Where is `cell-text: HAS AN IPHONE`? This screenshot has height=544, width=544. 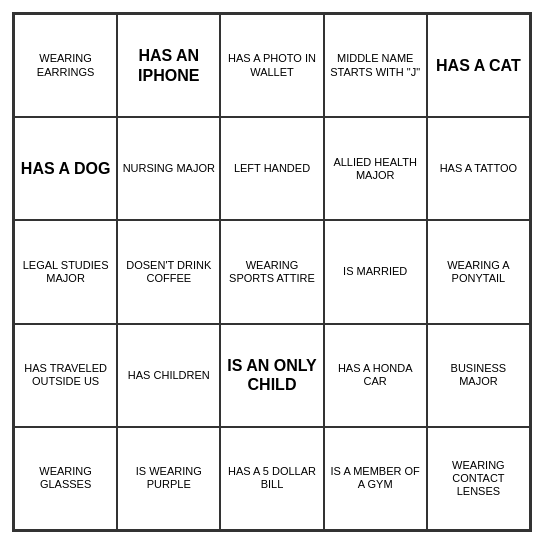
cell-text: HAS AN IPHONE is located at coordinates (168, 65).